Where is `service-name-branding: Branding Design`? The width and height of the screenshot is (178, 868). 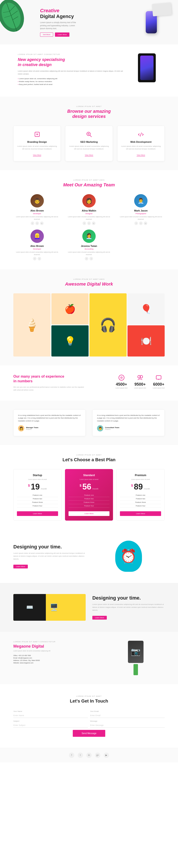
service-name-branding: Branding Design is located at coordinates (37, 142).